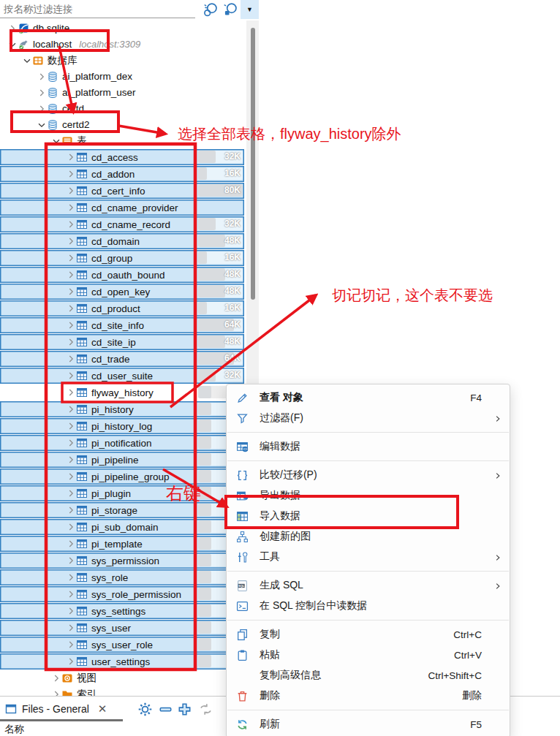  I want to click on tree-item-cd_product: cd_product16K, so click(122, 308).